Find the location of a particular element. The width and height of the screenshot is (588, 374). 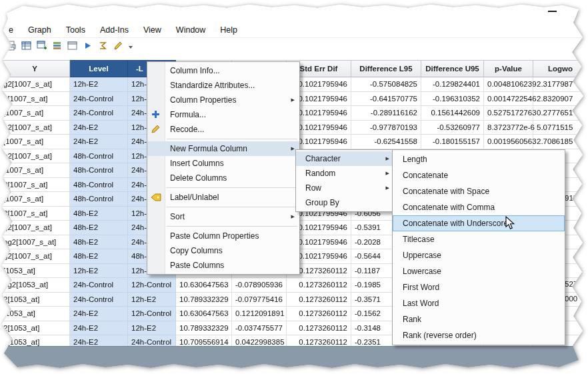

menu-item-copy-columns: Copy Columns is located at coordinates (223, 251).